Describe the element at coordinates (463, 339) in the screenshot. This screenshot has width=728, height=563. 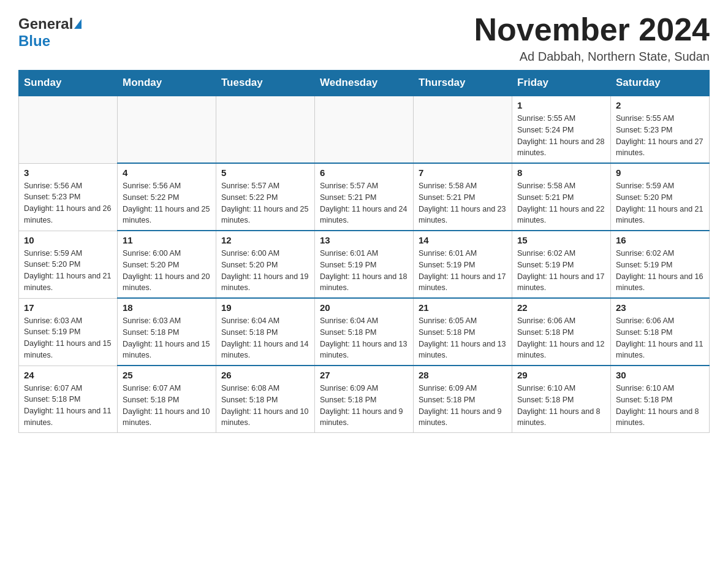
I see `day-info: Sunrise: 6:05 AM Sunset: 5:18 PM Dayligh…` at that location.